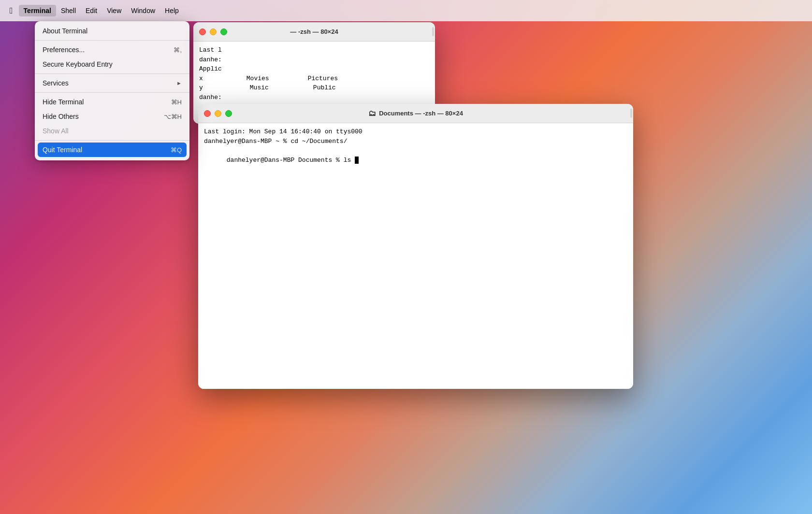  I want to click on menu-hide-terminal-shortcut: ⌘H, so click(176, 102).